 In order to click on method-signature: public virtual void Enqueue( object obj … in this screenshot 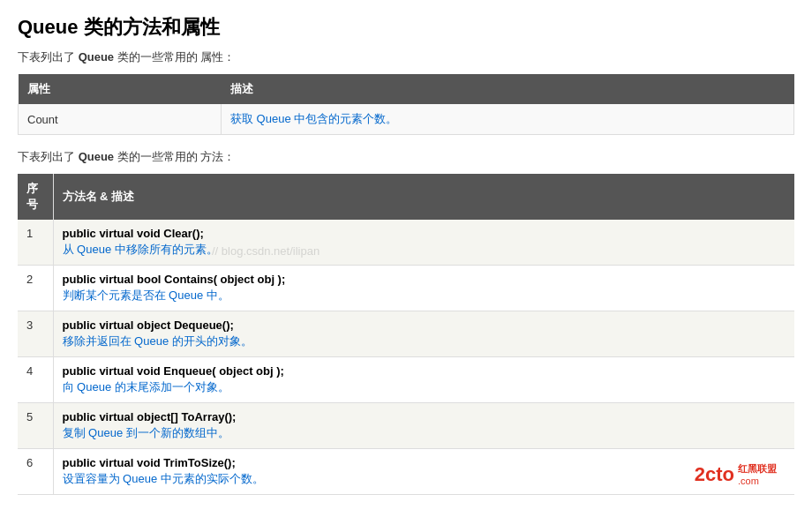, I will do `click(425, 371)`.